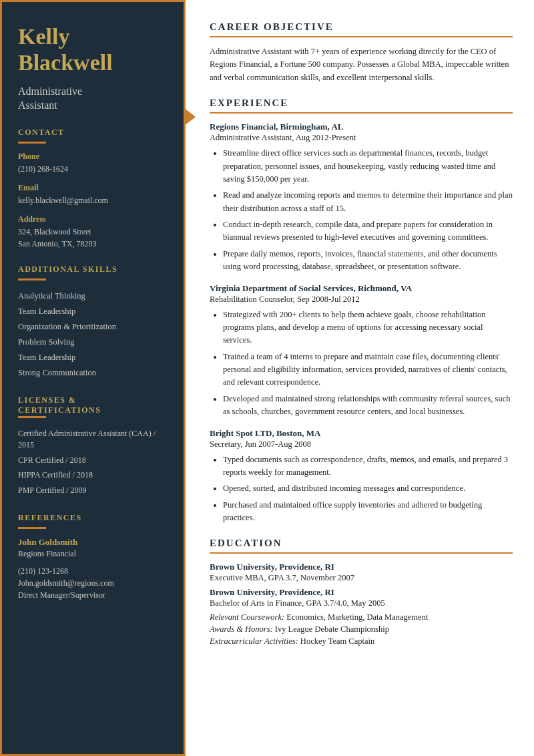 This screenshot has height=756, width=534. What do you see at coordinates (361, 572) in the screenshot?
I see `education-entry: Brown University, Providence, RI Executi…` at bounding box center [361, 572].